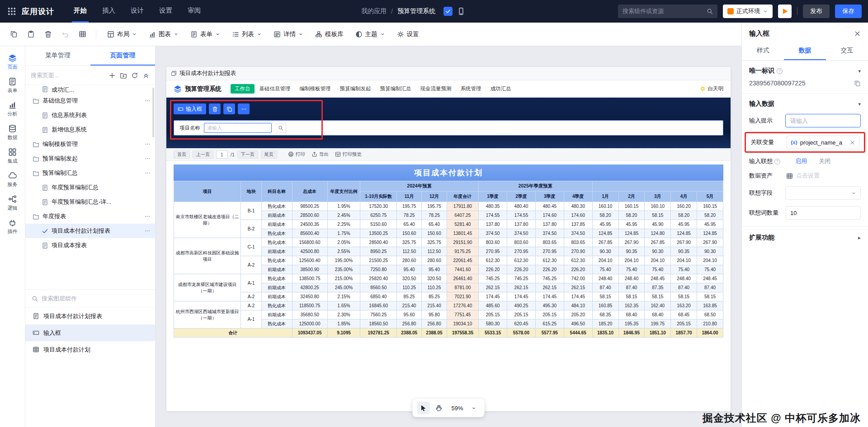 The width and height of the screenshot is (868, 427). I want to click on toolbar-主题: 主题, so click(370, 34).